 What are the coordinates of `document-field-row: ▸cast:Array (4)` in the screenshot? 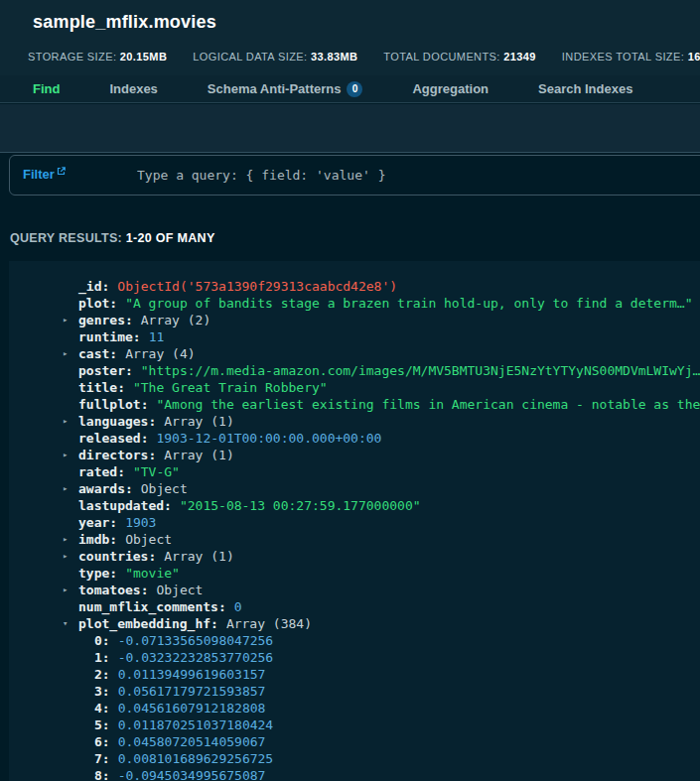 It's located at (354, 353).